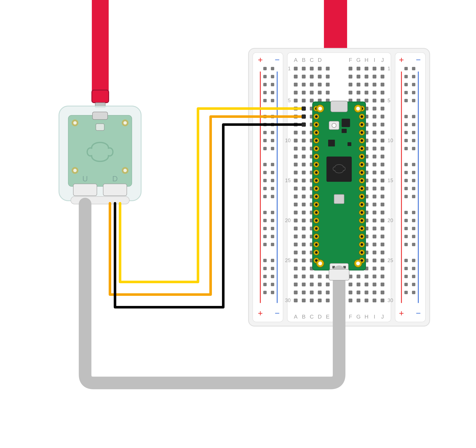  I want to click on row-label: 5, so click(289, 100).